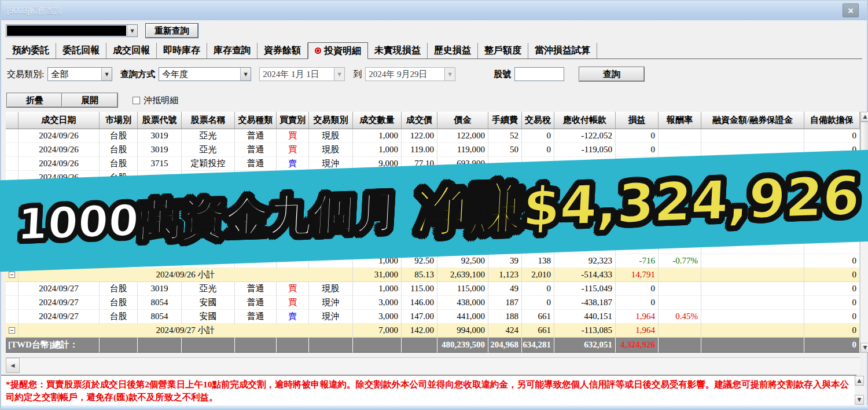 The image size is (868, 410). I want to click on cell-fee: 187, so click(505, 303).